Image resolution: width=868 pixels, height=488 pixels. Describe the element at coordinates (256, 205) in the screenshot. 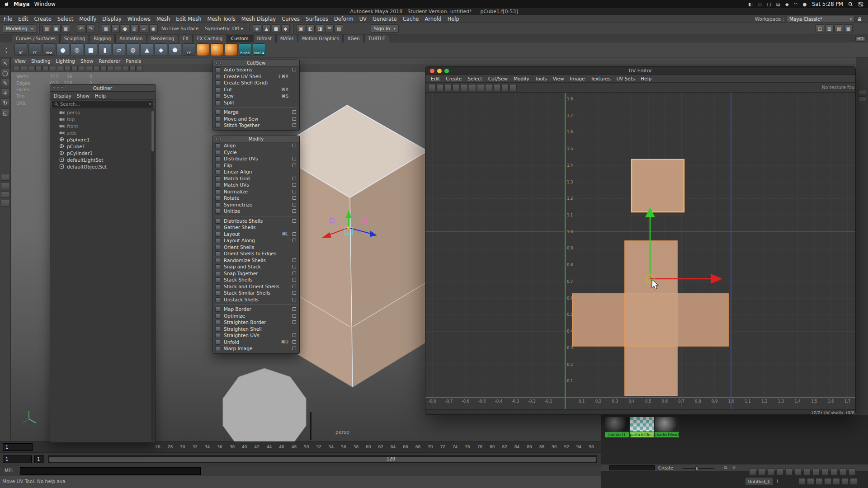

I see `modify-item-symmetrize: Symmetrize` at that location.